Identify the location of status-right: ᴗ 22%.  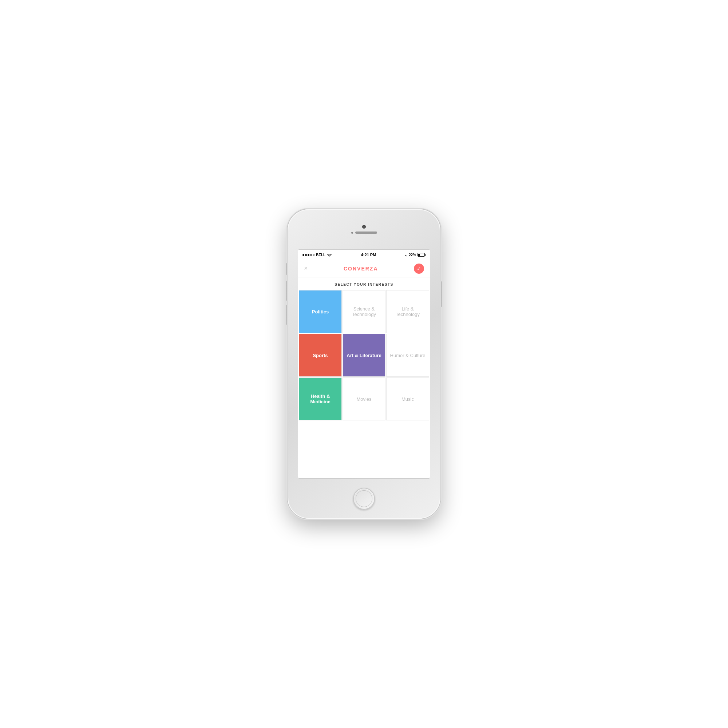
(415, 255).